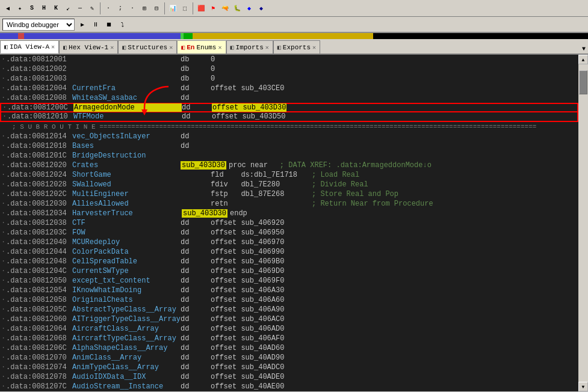 The height and width of the screenshot is (392, 588). What do you see at coordinates (39, 175) in the screenshot?
I see `line-addr: .data:00812024` at bounding box center [39, 175].